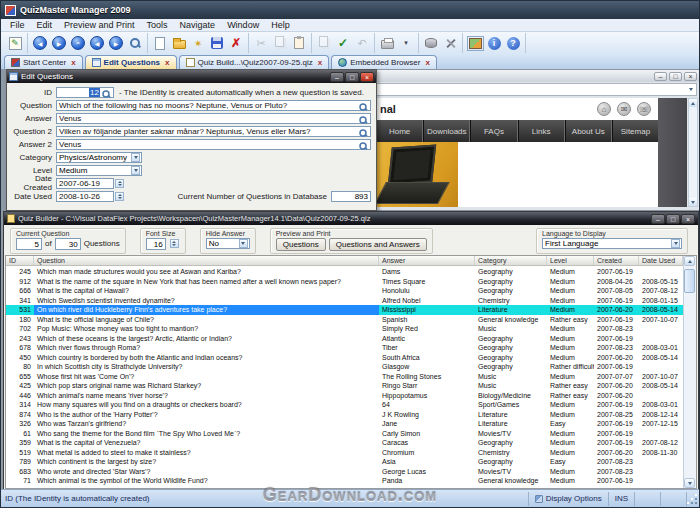 The height and width of the screenshot is (508, 700). I want to click on wizard-icon: ✶, so click(198, 43).